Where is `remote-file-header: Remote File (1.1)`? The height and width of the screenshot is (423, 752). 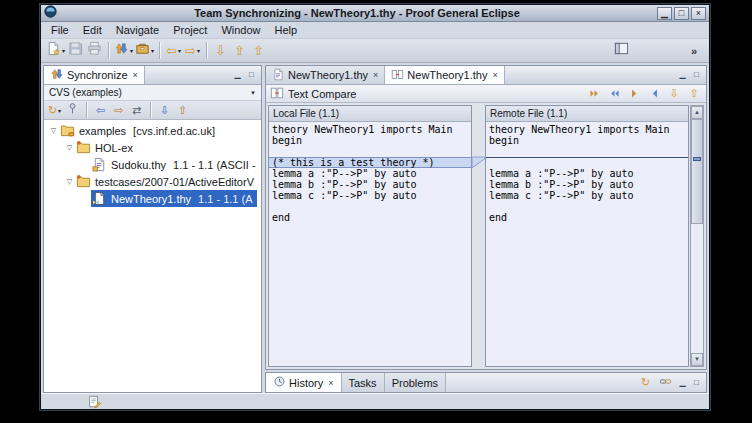 remote-file-header: Remote File (1.1) is located at coordinates (587, 114).